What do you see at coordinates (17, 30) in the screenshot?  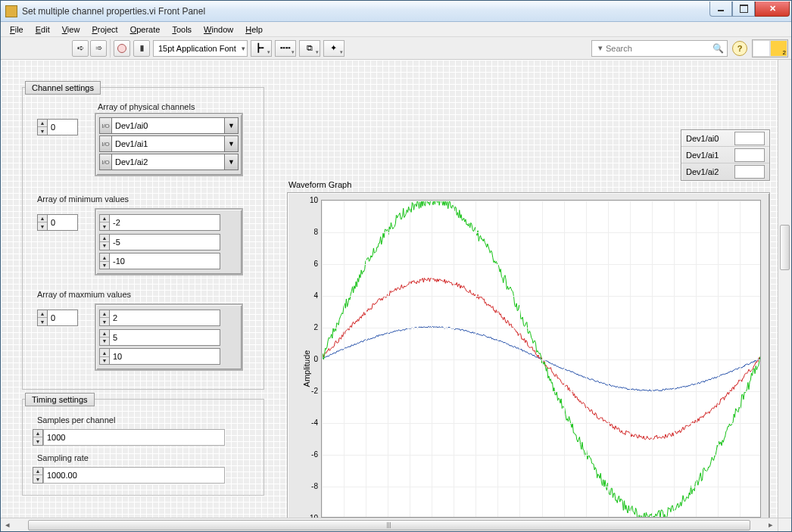 I see `menu-file: File` at bounding box center [17, 30].